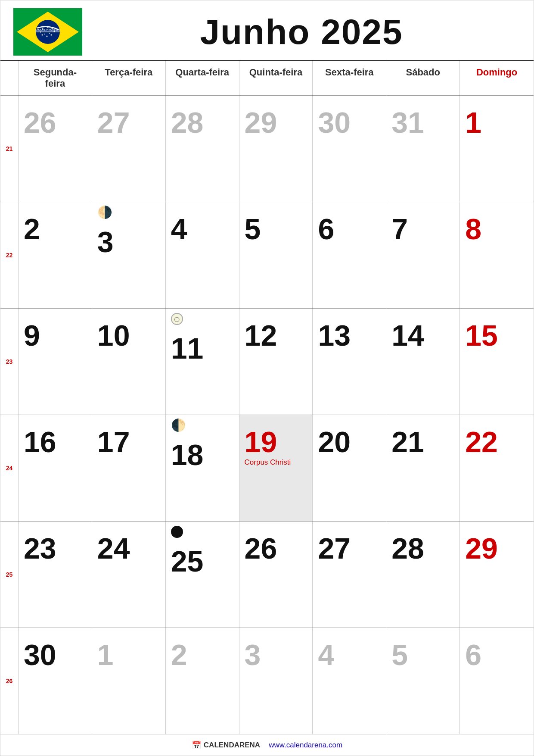 The image size is (534, 756). What do you see at coordinates (334, 442) in the screenshot?
I see `day-num: 20` at bounding box center [334, 442].